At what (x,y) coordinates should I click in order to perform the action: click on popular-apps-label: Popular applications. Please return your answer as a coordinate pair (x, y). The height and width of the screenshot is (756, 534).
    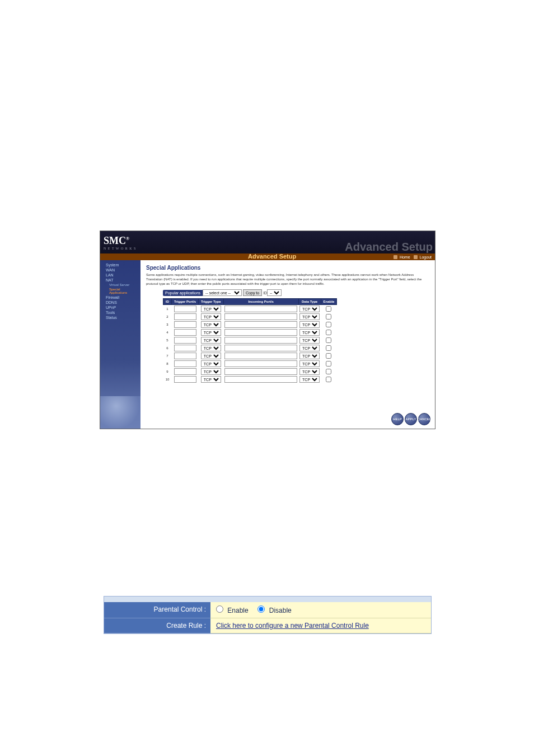
    Looking at the image, I should click on (182, 293).